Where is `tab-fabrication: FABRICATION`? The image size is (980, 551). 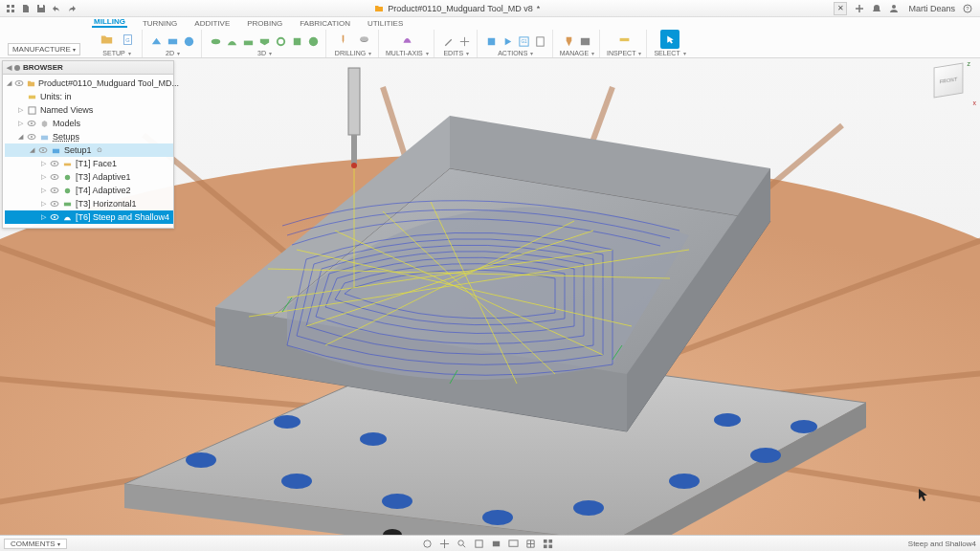
tab-fabrication: FABRICATION is located at coordinates (325, 23).